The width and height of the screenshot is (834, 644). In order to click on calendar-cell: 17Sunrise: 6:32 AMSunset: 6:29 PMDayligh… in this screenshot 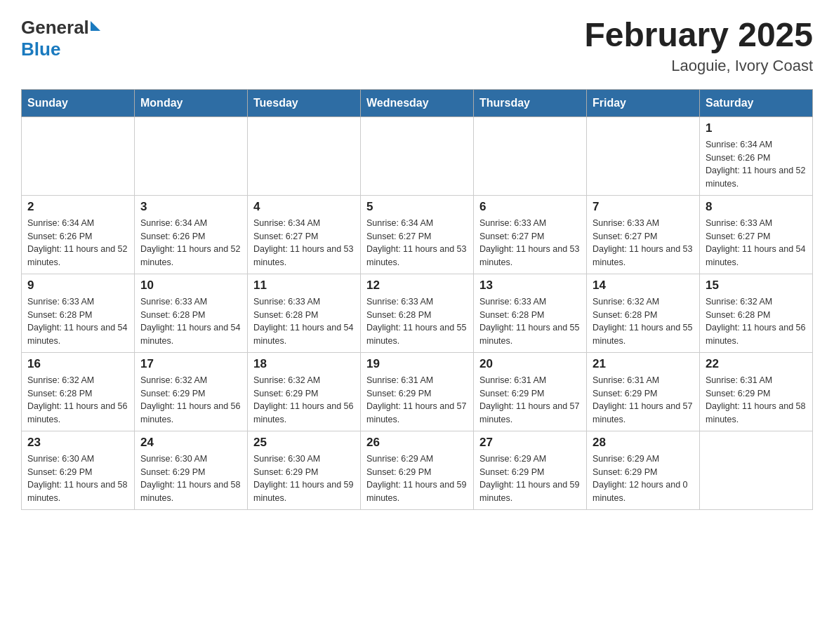, I will do `click(191, 391)`.